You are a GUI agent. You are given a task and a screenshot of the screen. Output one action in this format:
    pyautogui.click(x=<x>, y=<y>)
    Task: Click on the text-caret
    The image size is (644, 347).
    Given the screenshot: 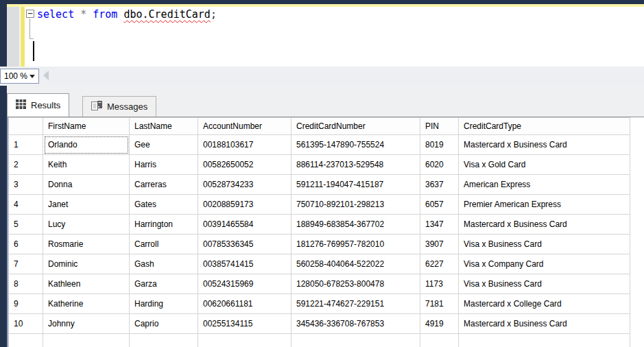 What is the action you would take?
    pyautogui.click(x=34, y=51)
    